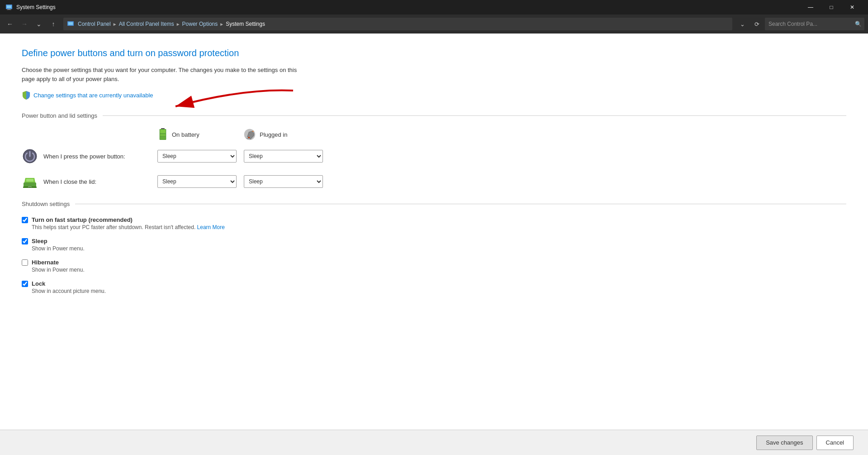  Describe the element at coordinates (163, 134) in the screenshot. I see `battery-icon` at that location.